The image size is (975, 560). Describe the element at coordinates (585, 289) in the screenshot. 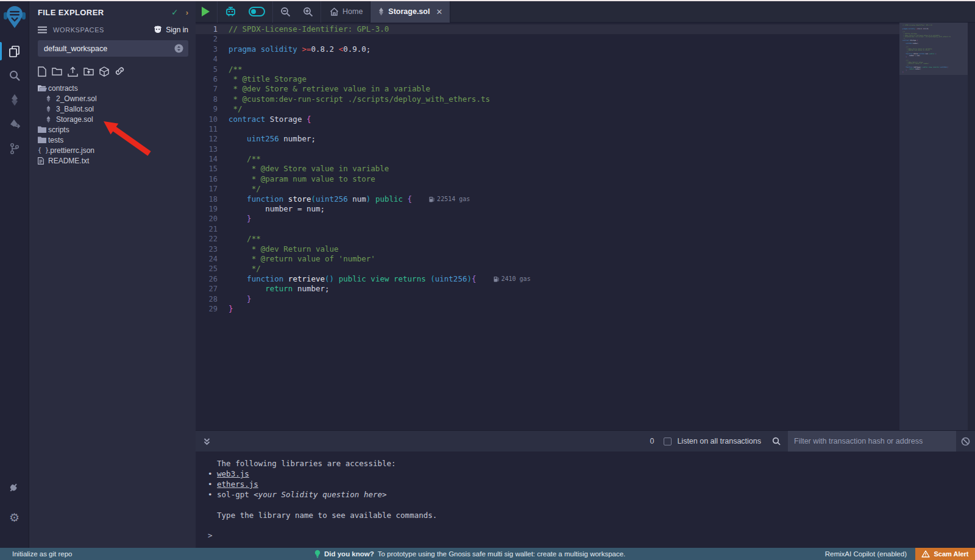

I see `code-line-27: 27 return number;` at that location.